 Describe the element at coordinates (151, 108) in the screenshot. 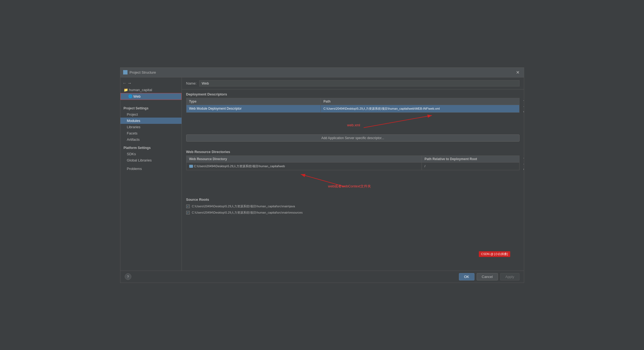

I see `project-settings-header: Project Settings` at that location.